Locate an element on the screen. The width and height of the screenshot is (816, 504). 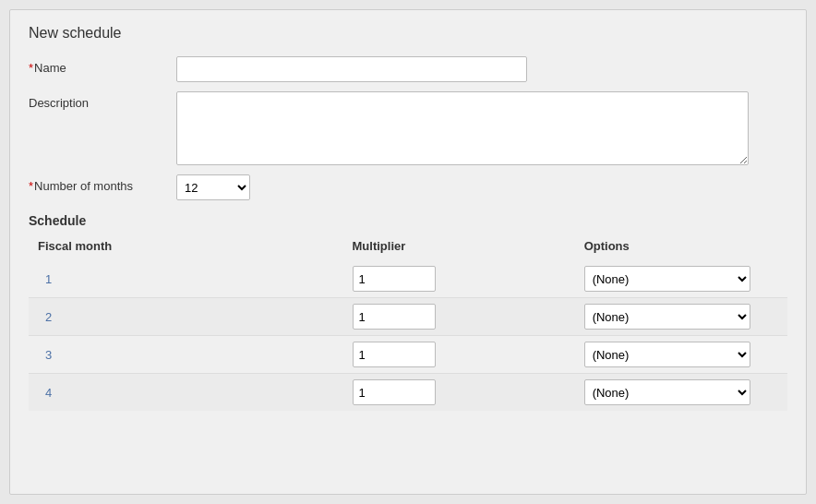
schedule-title: Schedule is located at coordinates (408, 221).